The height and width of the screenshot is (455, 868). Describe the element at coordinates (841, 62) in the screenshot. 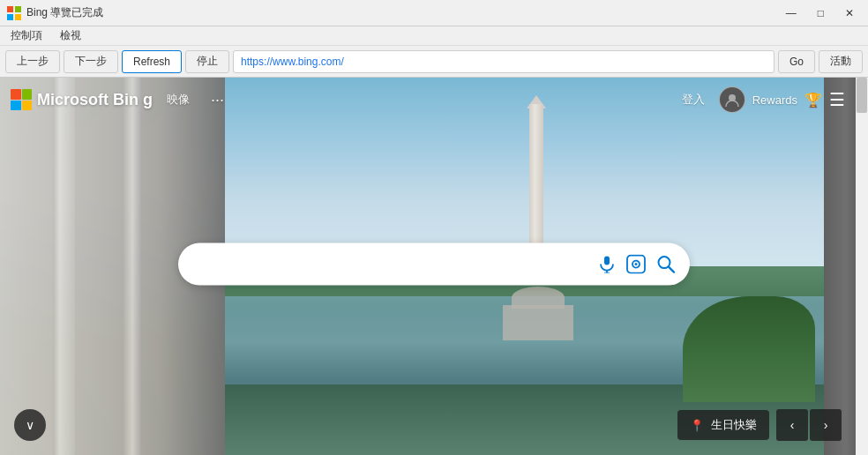

I see `activity-button: 活動` at that location.